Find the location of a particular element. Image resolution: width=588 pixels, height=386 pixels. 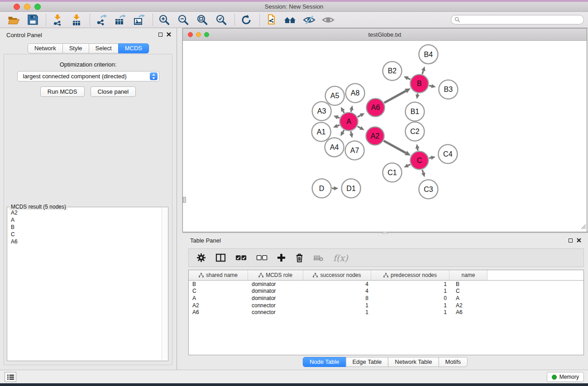

create-column-icon is located at coordinates (282, 258).